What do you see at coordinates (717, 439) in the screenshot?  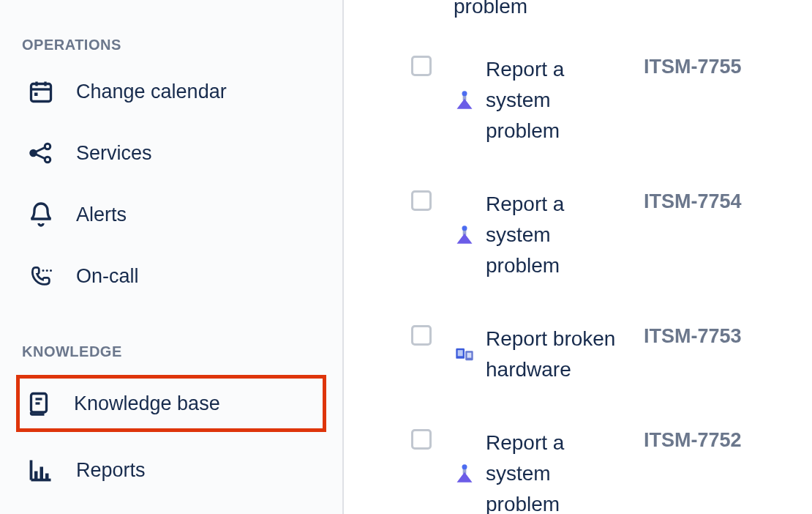 I see `issue-key: ITSM-7752` at bounding box center [717, 439].